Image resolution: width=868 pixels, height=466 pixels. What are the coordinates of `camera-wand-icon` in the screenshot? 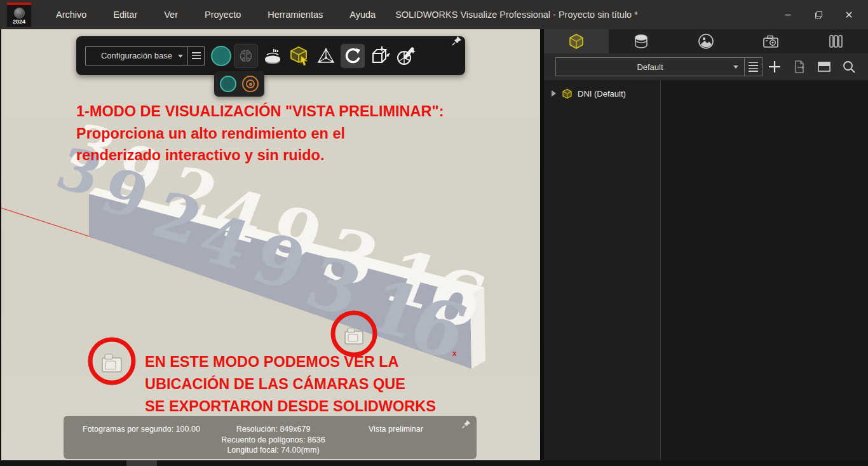 It's located at (406, 56).